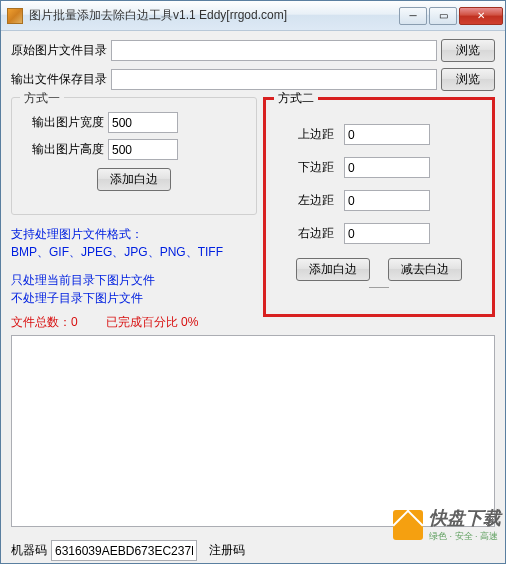 The height and width of the screenshot is (564, 506). I want to click on close-button: ✕, so click(481, 16).